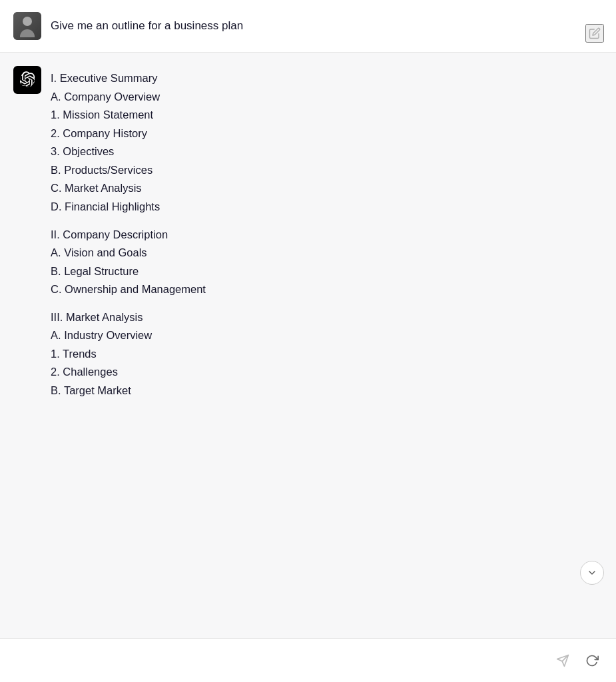 The height and width of the screenshot is (682, 616). What do you see at coordinates (326, 272) in the screenshot?
I see `outline-item: B. Legal Structure` at bounding box center [326, 272].